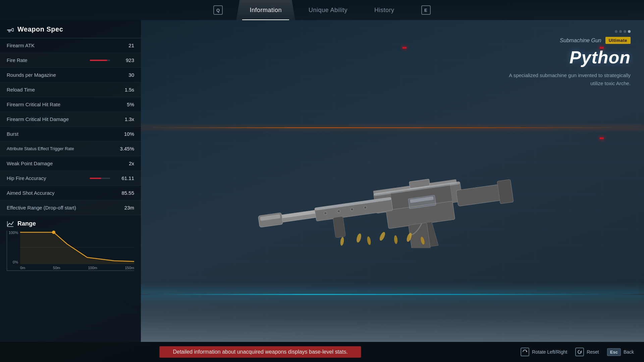 The width and height of the screenshot is (644, 362). I want to click on tab-unique-ability: Unique Ability, so click(328, 10).